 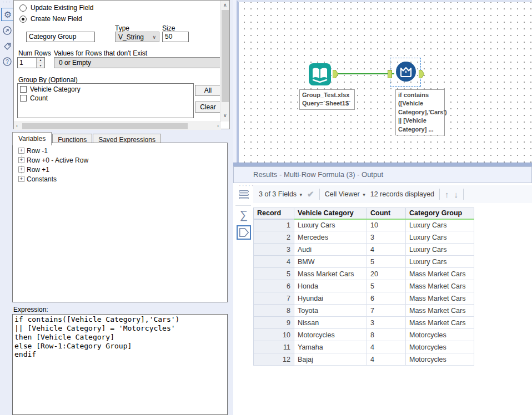 I want to click on type-dropdown: V_String ∨, so click(x=137, y=37).